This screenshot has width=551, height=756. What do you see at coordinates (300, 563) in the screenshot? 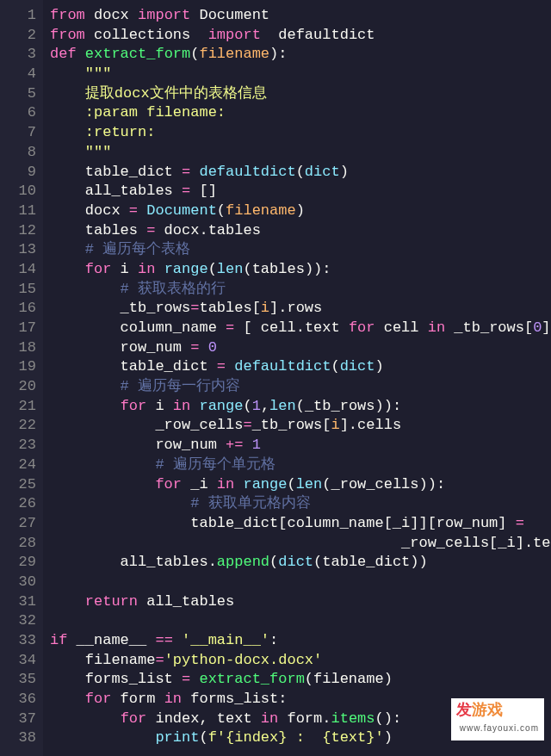
I see `code-line: all_tables.append(dict(table_dict))` at bounding box center [300, 563].